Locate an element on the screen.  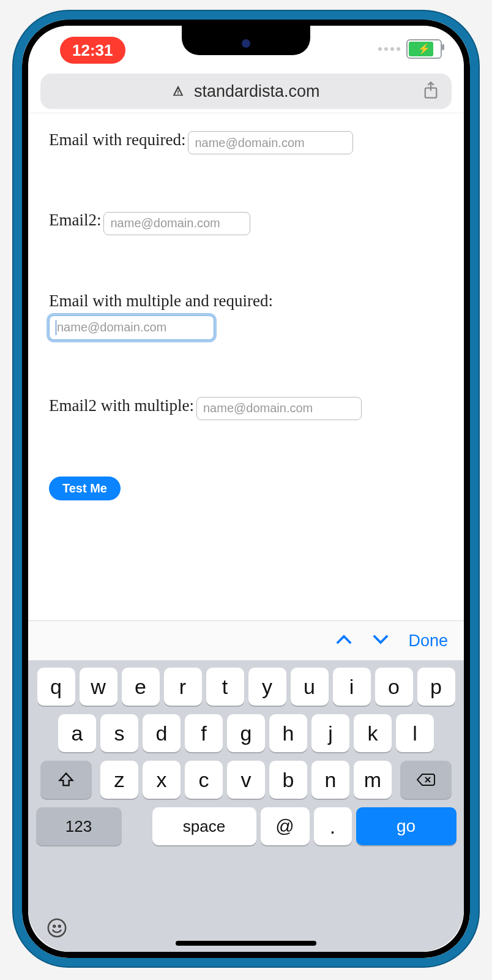
form-prev-button is located at coordinates (344, 641).